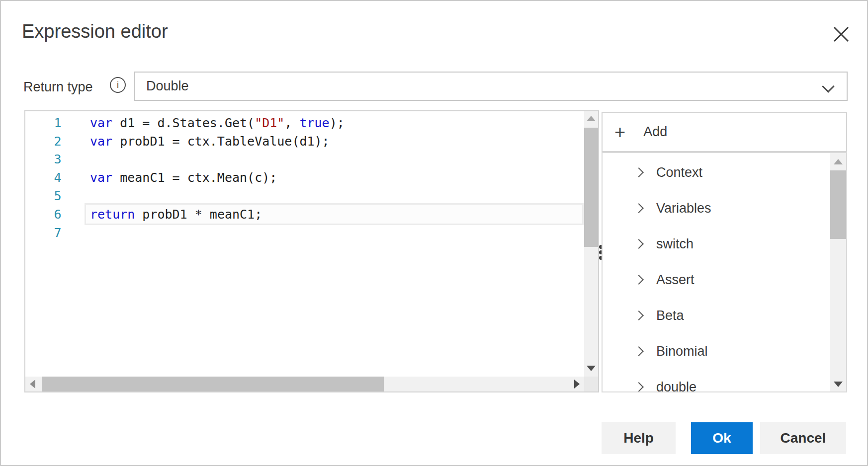  Describe the element at coordinates (724, 273) in the screenshot. I see `function-list-items: ContextVariablesswitchAssertBetaBinomial…` at that location.